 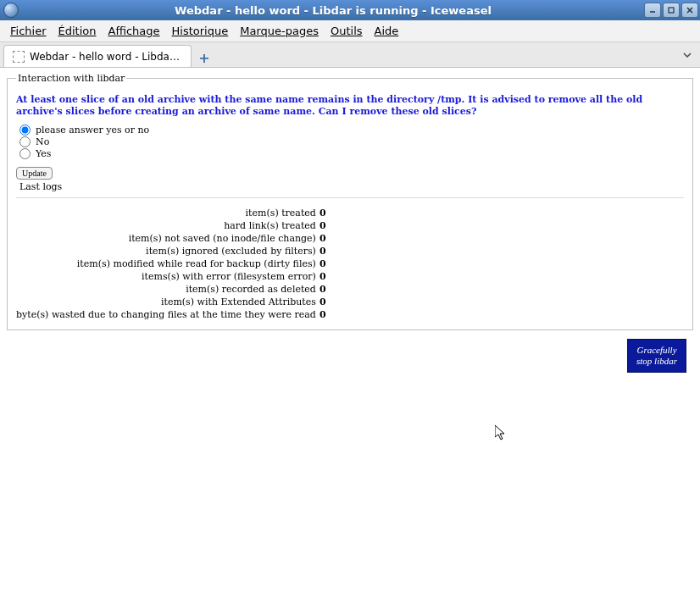 I want to click on maximize-icon, so click(x=671, y=10).